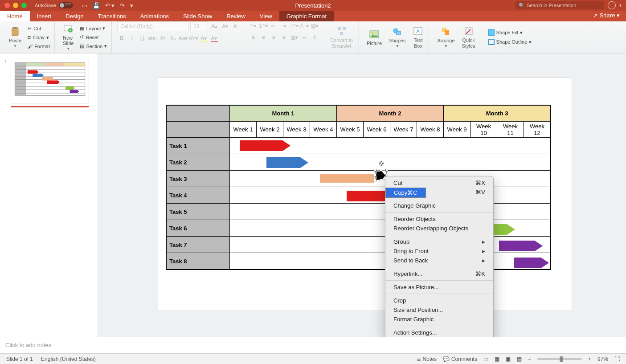 The image size is (626, 364). What do you see at coordinates (284, 26) in the screenshot?
I see `indent-icon: ⇥` at bounding box center [284, 26].